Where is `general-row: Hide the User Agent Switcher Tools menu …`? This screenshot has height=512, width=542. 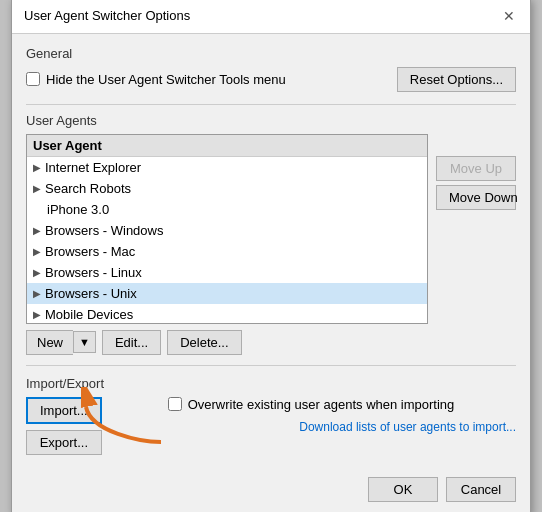 general-row: Hide the User Agent Switcher Tools menu … is located at coordinates (271, 80).